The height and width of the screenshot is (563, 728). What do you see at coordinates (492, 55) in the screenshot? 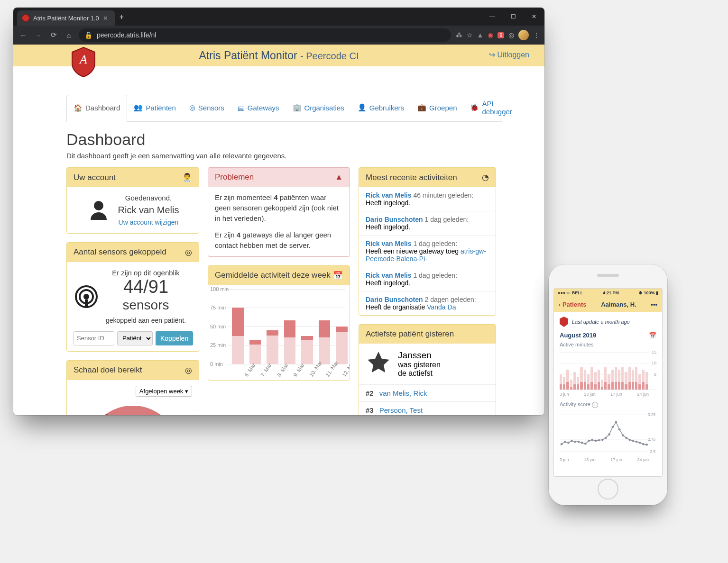
I see `logout-icon: ↪` at bounding box center [492, 55].